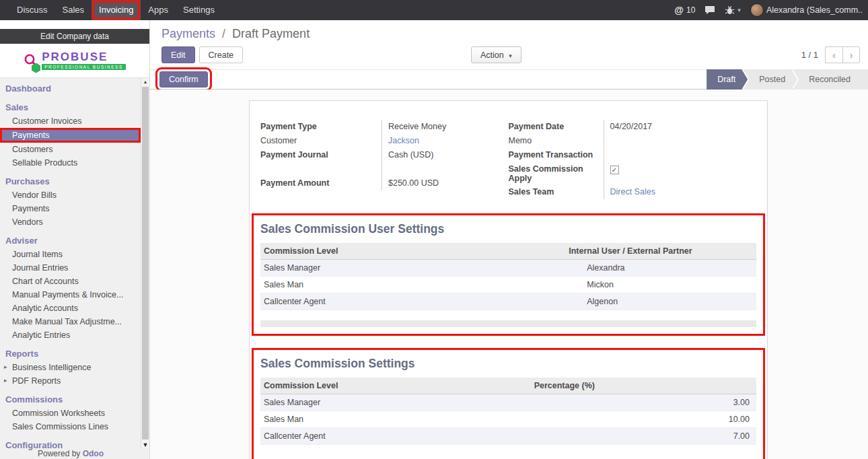 This screenshot has height=459, width=868. What do you see at coordinates (493, 55) in the screenshot?
I see `action-label: Action` at bounding box center [493, 55].